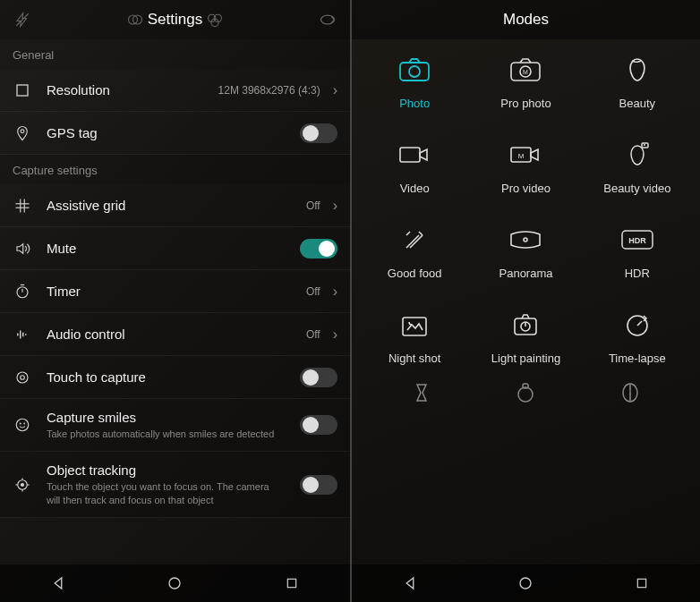 This screenshot has height=602, width=700. Describe the element at coordinates (526, 20) in the screenshot. I see `modes-header: Modes` at that location.